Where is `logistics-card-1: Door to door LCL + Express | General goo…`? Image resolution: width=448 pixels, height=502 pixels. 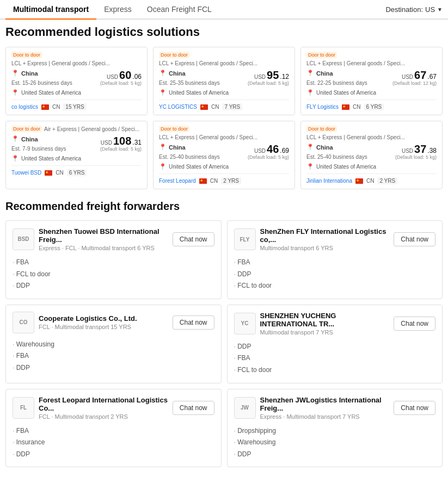 logistics-card-1: Door to door LCL + Express | General goo… is located at coordinates (76, 81).